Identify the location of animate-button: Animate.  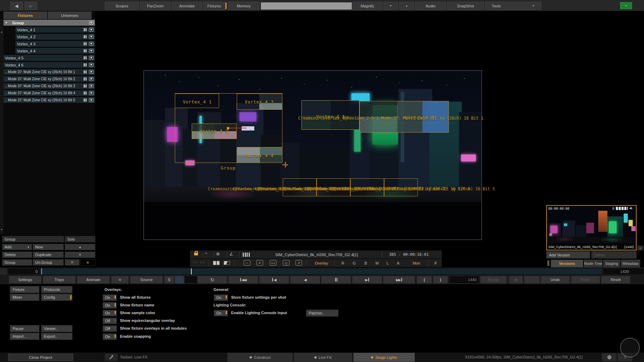
(94, 280).